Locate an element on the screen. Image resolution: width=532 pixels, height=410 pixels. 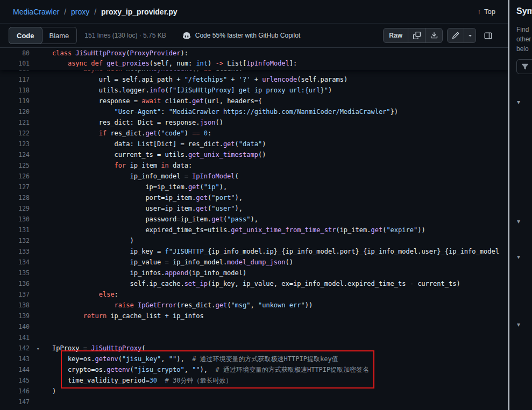
tab-code: Code is located at coordinates (26, 35).